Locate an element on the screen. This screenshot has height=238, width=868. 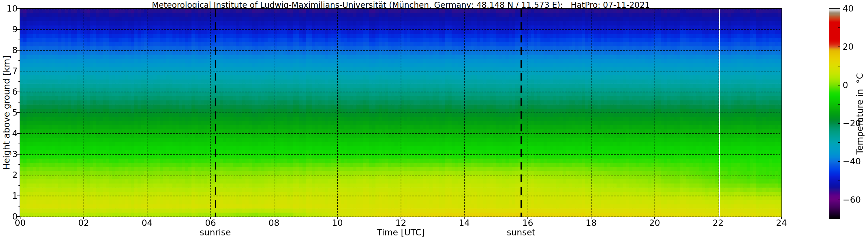
y-tick-label: 2 is located at coordinates (9, 175).